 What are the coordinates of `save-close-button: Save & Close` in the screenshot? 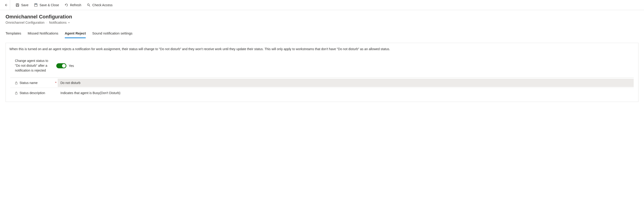 It's located at (46, 5).